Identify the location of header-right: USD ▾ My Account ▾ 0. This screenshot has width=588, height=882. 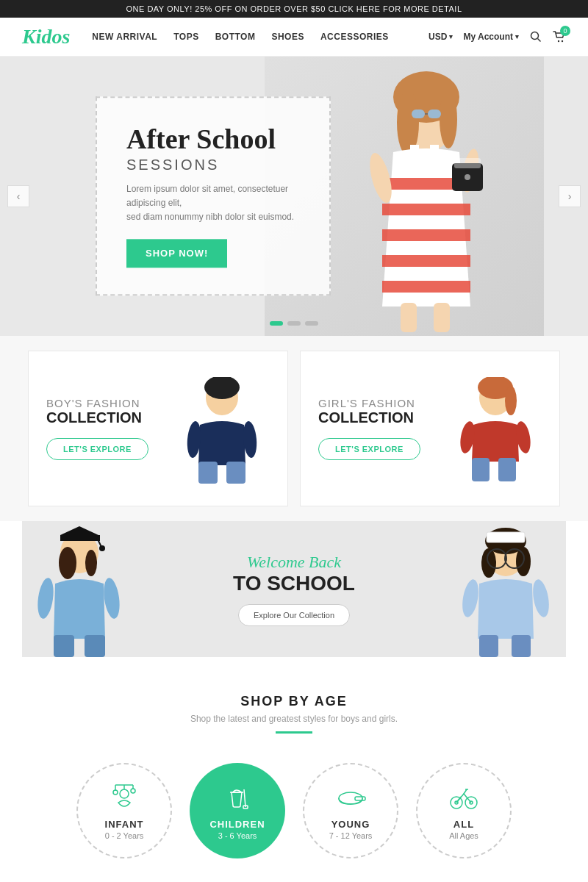
(497, 37).